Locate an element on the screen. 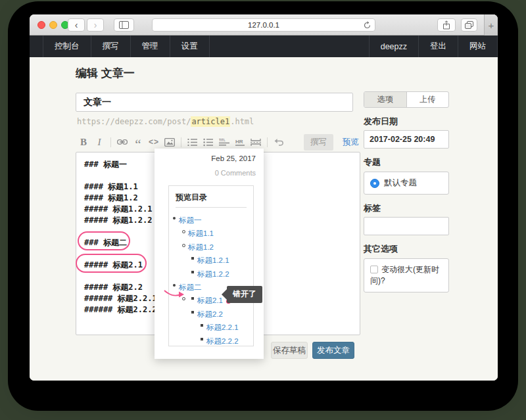  nav-item-dashboard: 控制台 is located at coordinates (67, 46).